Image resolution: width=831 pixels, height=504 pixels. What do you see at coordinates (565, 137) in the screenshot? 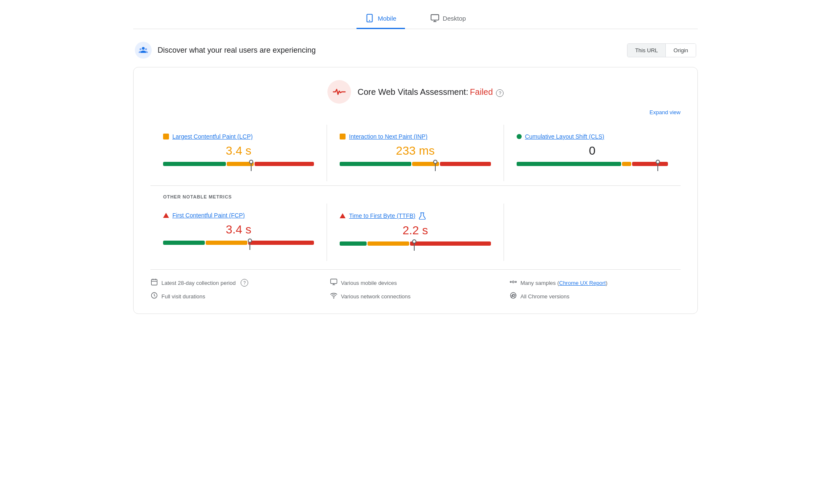
I see `cls-name: Cumulative Layout Shift (CLS)` at bounding box center [565, 137].